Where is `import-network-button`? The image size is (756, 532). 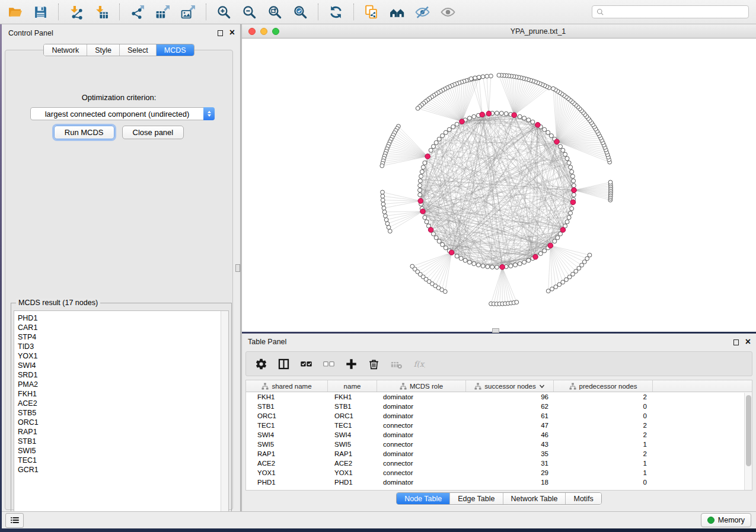
import-network-button is located at coordinates (76, 12).